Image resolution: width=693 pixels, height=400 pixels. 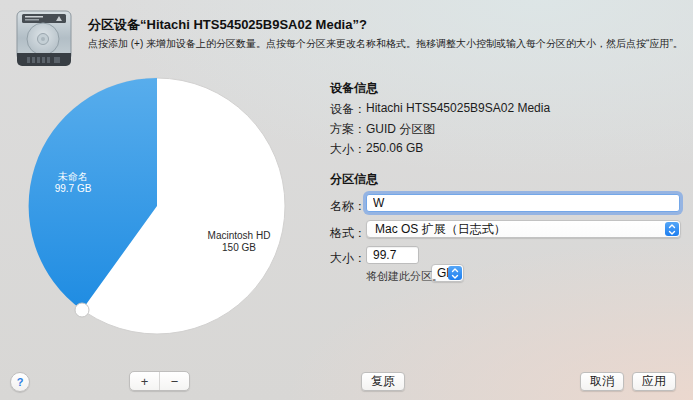 I want to click on cancel-button: 取消, so click(x=602, y=382).